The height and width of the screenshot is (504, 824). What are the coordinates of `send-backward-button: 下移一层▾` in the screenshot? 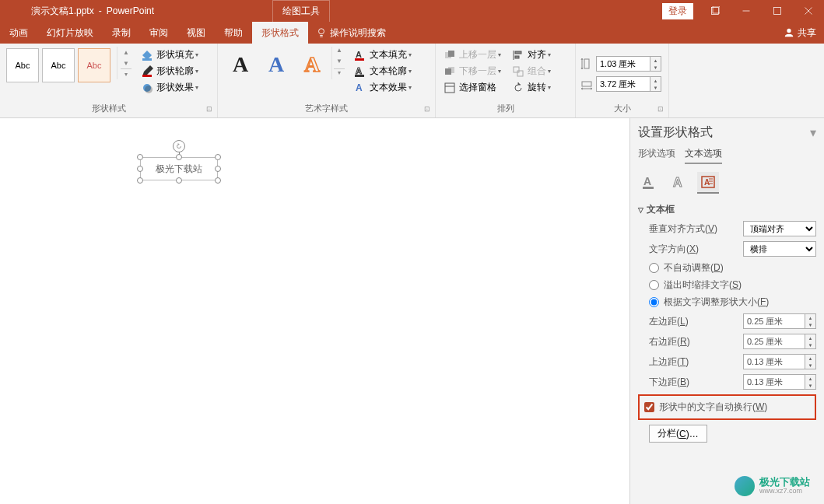 It's located at (472, 72).